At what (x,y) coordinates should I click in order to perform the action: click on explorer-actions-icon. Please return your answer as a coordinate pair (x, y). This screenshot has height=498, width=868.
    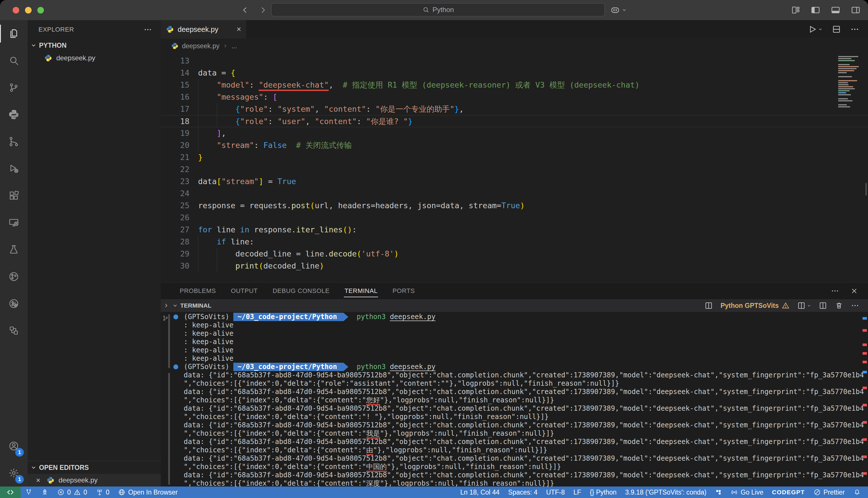
    Looking at the image, I should click on (148, 29).